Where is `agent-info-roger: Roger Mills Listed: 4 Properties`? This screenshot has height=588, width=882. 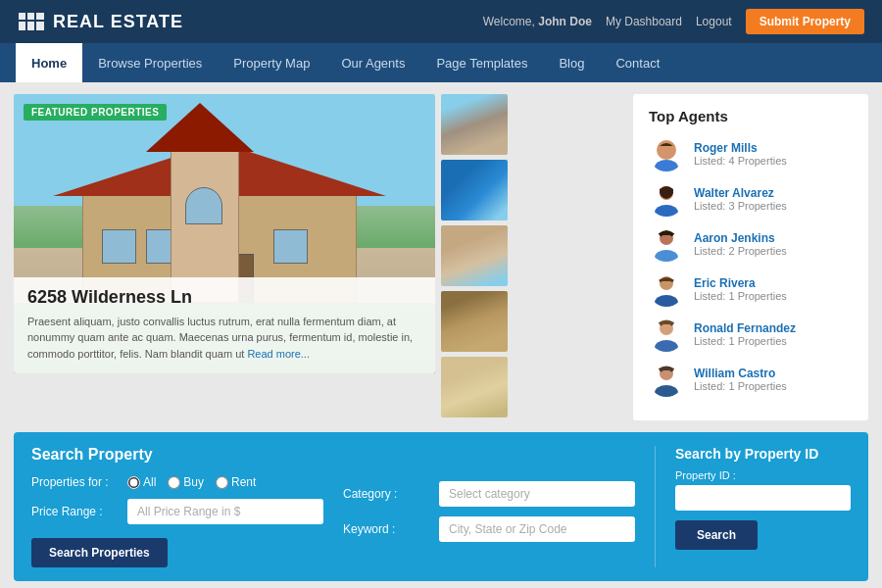
agent-info-roger: Roger Mills Listed: 4 Properties is located at coordinates (741, 154).